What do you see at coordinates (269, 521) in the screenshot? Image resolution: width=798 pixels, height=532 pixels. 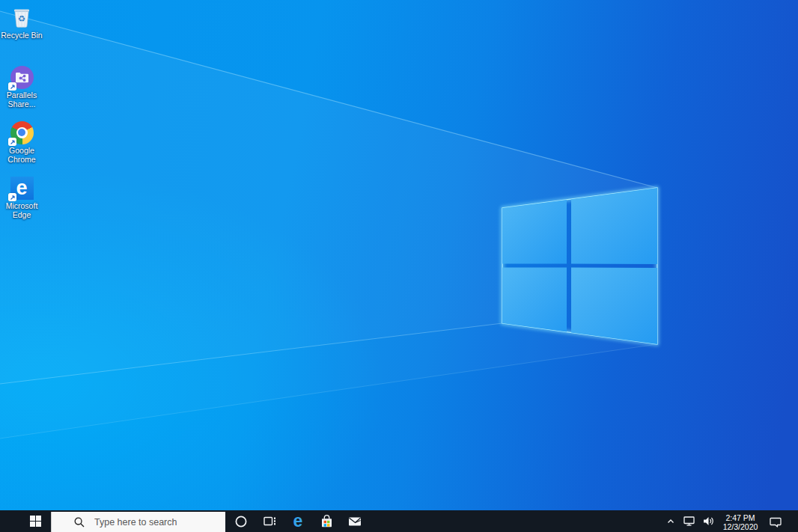 I see `taskbar-button-task-view` at bounding box center [269, 521].